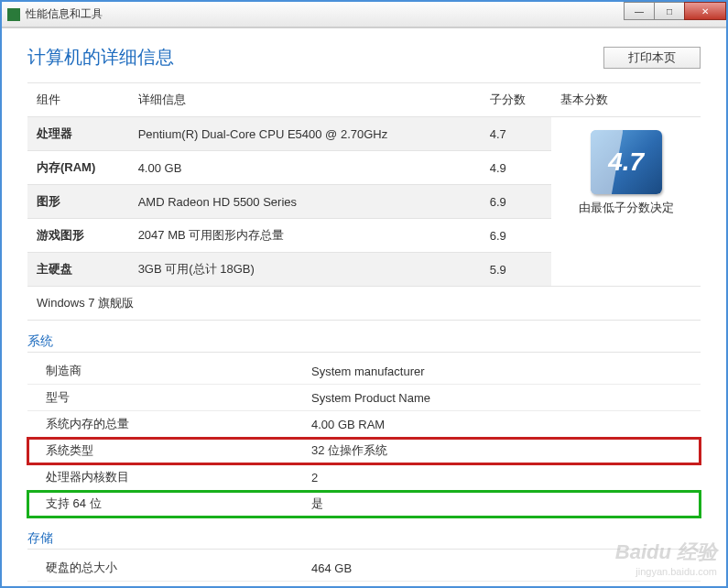 The image size is (728, 588). What do you see at coordinates (364, 425) in the screenshot?
I see `kv-row: 系统内存的总量4.00 GB RAM` at bounding box center [364, 425].